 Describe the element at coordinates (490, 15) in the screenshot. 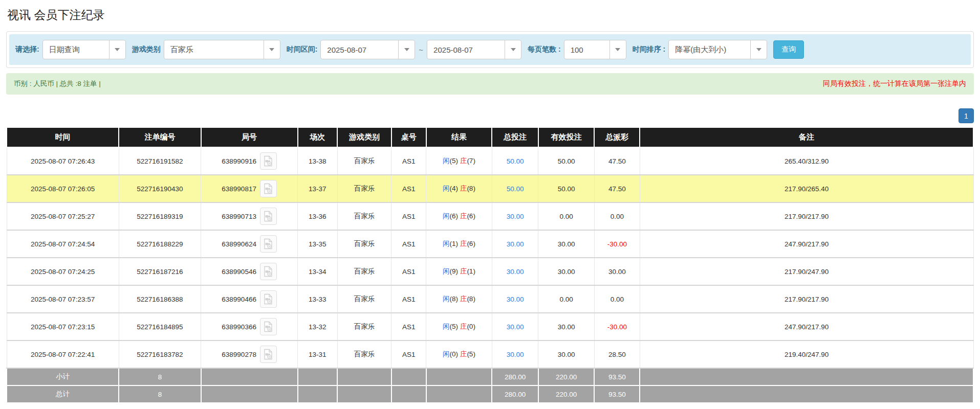

I see `page-title: 视讯 会员下注纪录` at that location.